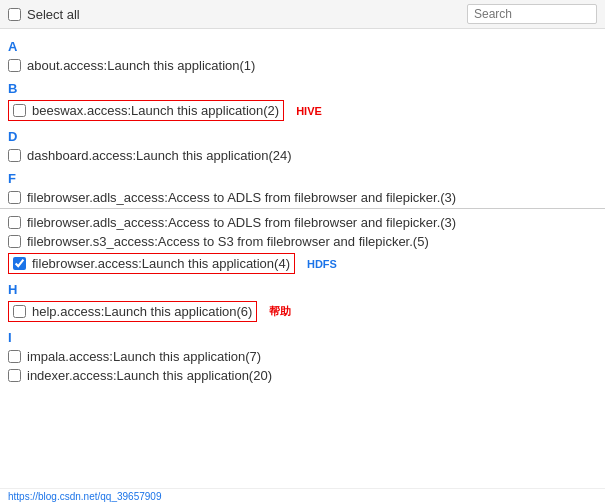 The image size is (605, 504). Describe the element at coordinates (20, 110) in the screenshot. I see `checkbox-beeswax` at that location.